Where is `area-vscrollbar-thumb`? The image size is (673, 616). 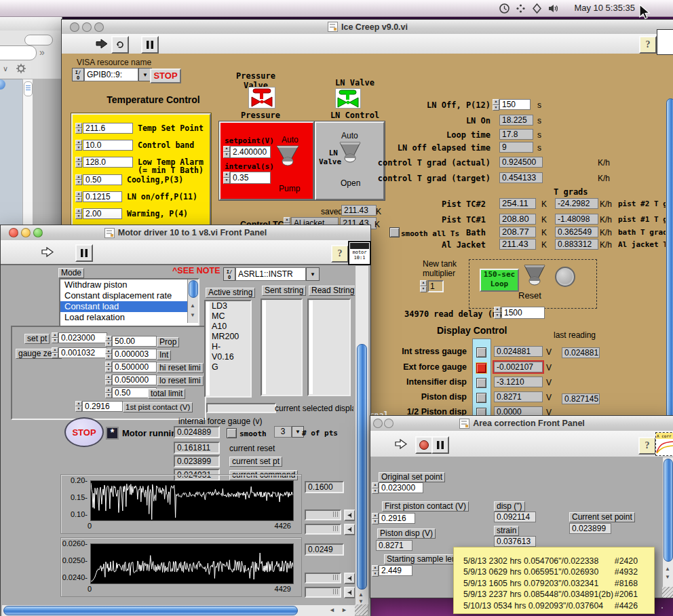
area-vscrollbar-thumb is located at coordinates (668, 510).